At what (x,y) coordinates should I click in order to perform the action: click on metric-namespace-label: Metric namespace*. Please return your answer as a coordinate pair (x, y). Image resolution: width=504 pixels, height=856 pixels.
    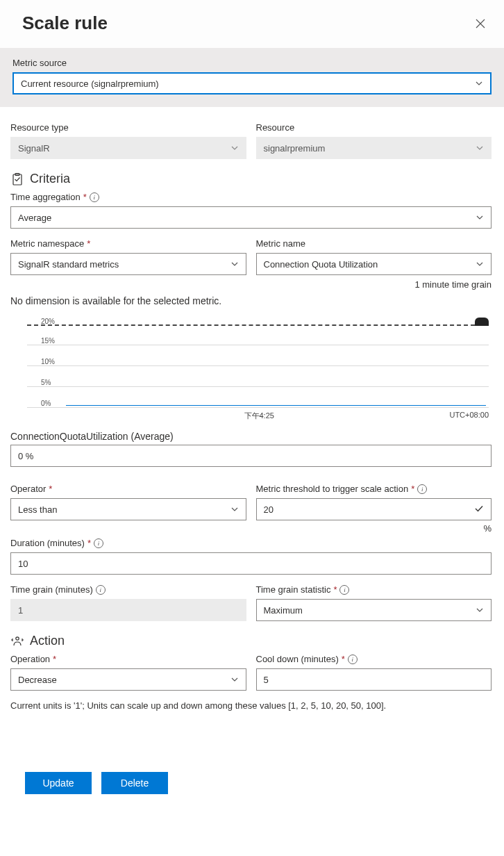
    Looking at the image, I should click on (128, 243).